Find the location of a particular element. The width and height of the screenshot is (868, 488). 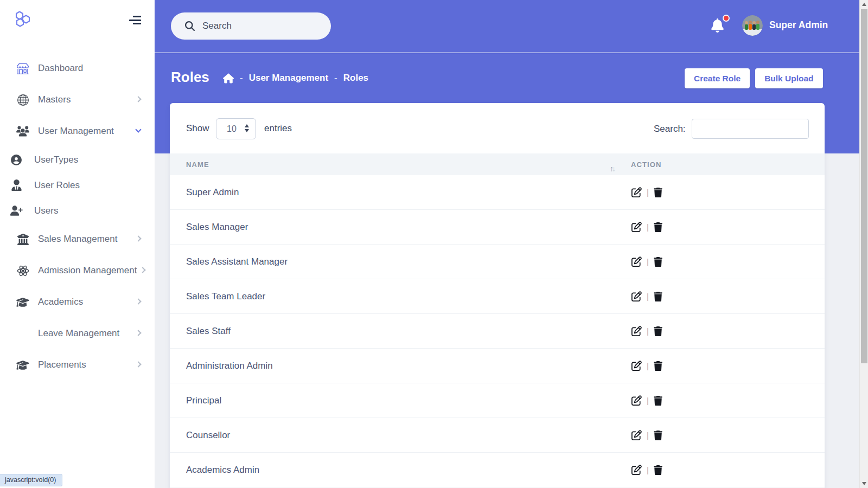

sidebar-item-dashboard: Dashboard is located at coordinates (77, 68).